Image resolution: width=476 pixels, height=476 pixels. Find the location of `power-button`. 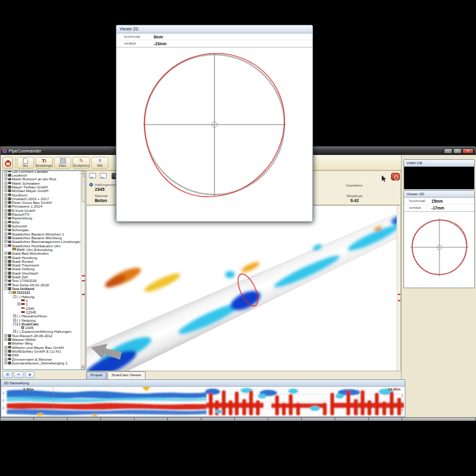

power-button is located at coordinates (7, 162).